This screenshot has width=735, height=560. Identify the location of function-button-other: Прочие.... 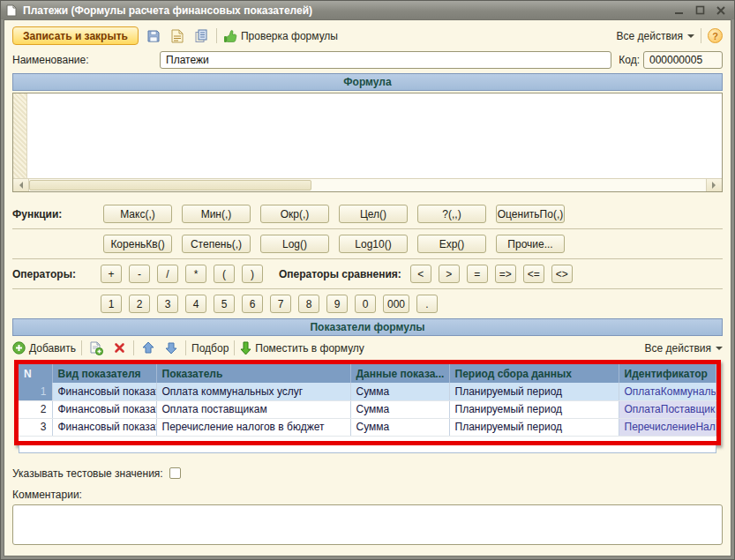
(530, 243).